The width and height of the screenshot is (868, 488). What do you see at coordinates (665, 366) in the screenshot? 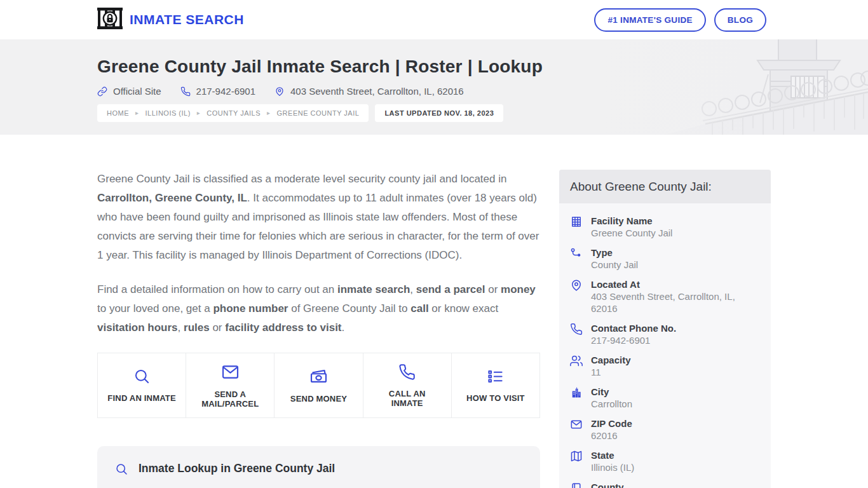
I see `fact-capacity: Capacity 11` at bounding box center [665, 366].